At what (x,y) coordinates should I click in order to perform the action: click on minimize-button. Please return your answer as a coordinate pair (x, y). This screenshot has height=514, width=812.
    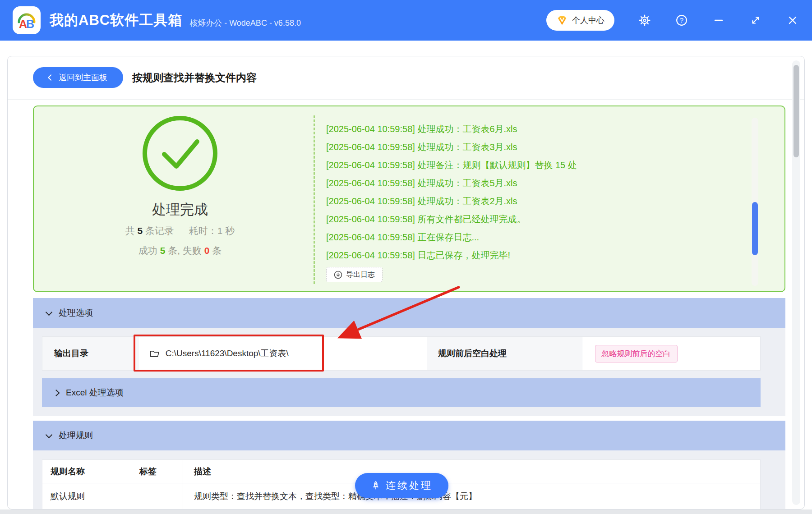
    Looking at the image, I should click on (719, 20).